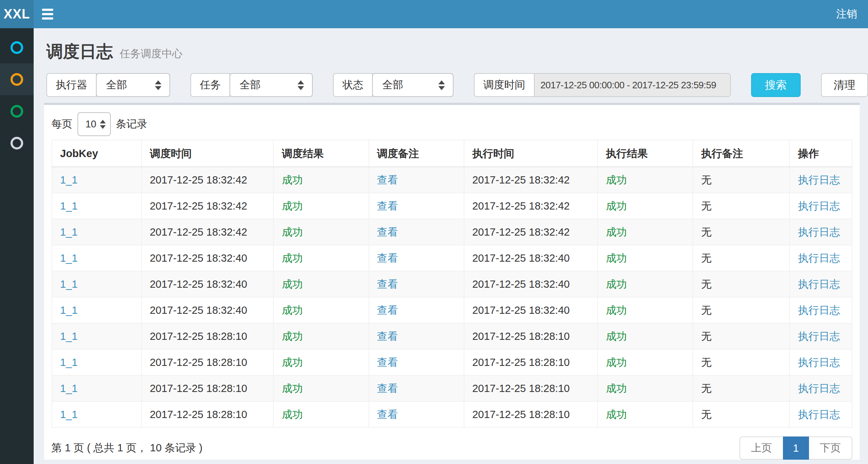 This screenshot has width=868, height=464. What do you see at coordinates (796, 448) in the screenshot?
I see `pagination: 上页 1 下页` at bounding box center [796, 448].